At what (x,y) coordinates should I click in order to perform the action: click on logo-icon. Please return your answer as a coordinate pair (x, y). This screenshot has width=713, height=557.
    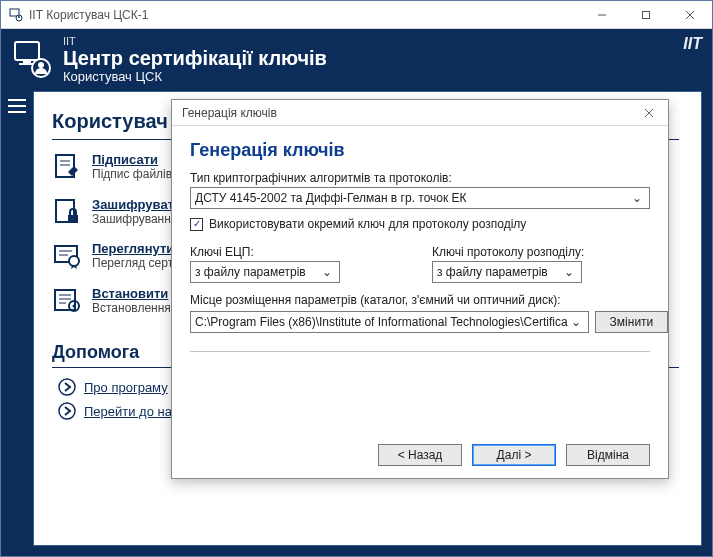
    Looking at the image, I should click on (32, 60).